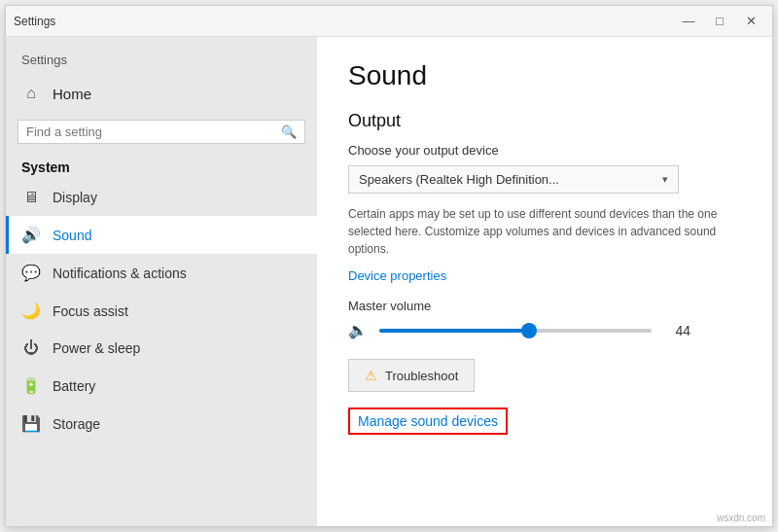  What do you see at coordinates (31, 348) in the screenshot?
I see `power-icon: ⏻` at bounding box center [31, 348].